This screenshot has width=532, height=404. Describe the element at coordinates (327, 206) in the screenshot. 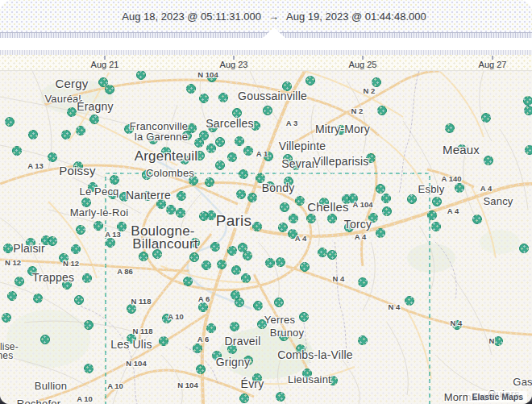

I see `city-label: Chelles` at that location.